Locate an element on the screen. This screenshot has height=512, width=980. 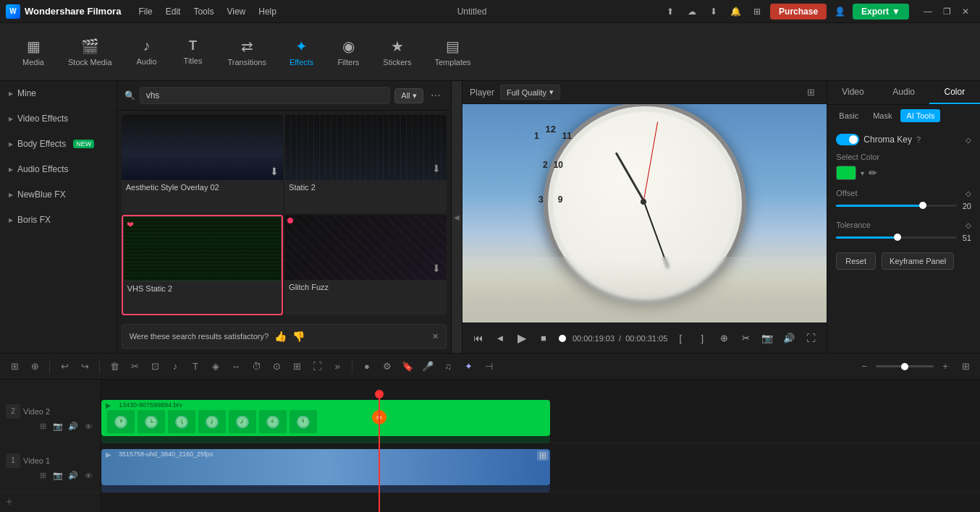
add-track-button: + is located at coordinates (51, 501).